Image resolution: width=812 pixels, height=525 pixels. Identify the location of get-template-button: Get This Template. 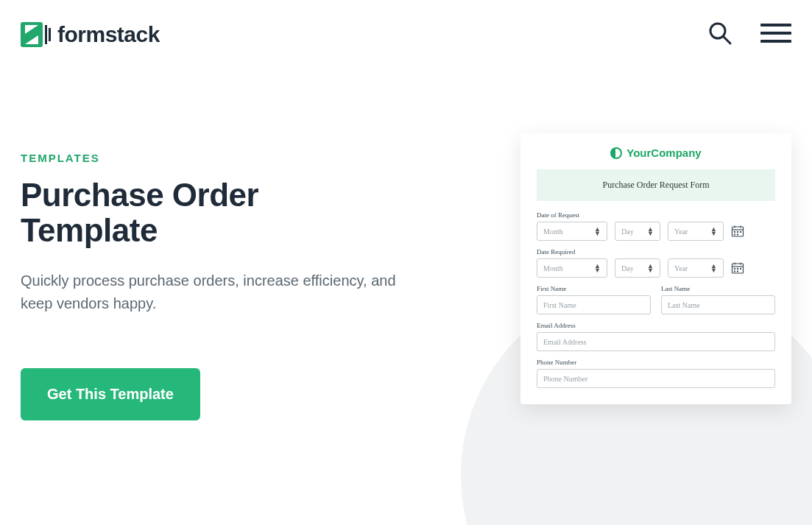
(110, 395).